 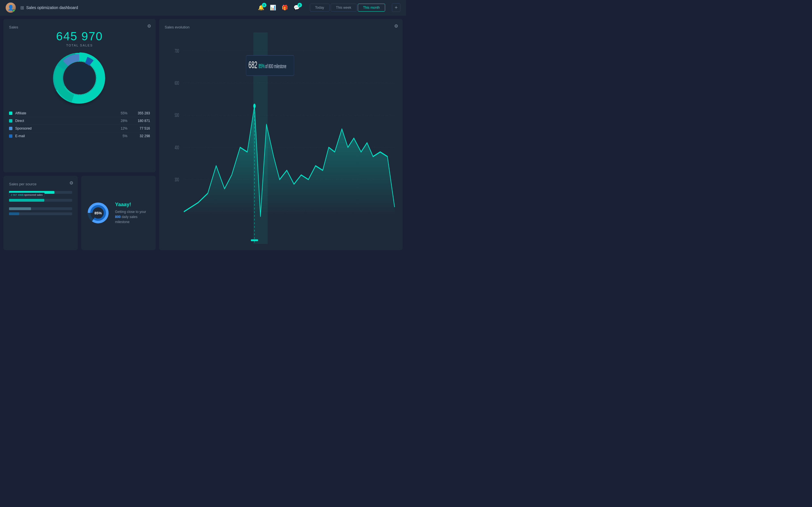 What do you see at coordinates (41, 203) in the screenshot?
I see `bar-chart: 2 567 496$ sponsored sales` at bounding box center [41, 203].